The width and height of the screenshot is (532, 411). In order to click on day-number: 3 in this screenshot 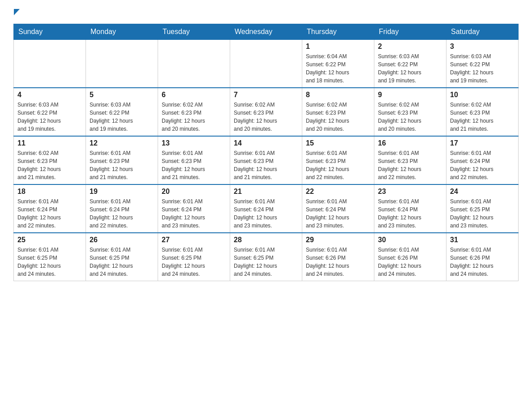, I will do `click(482, 47)`.